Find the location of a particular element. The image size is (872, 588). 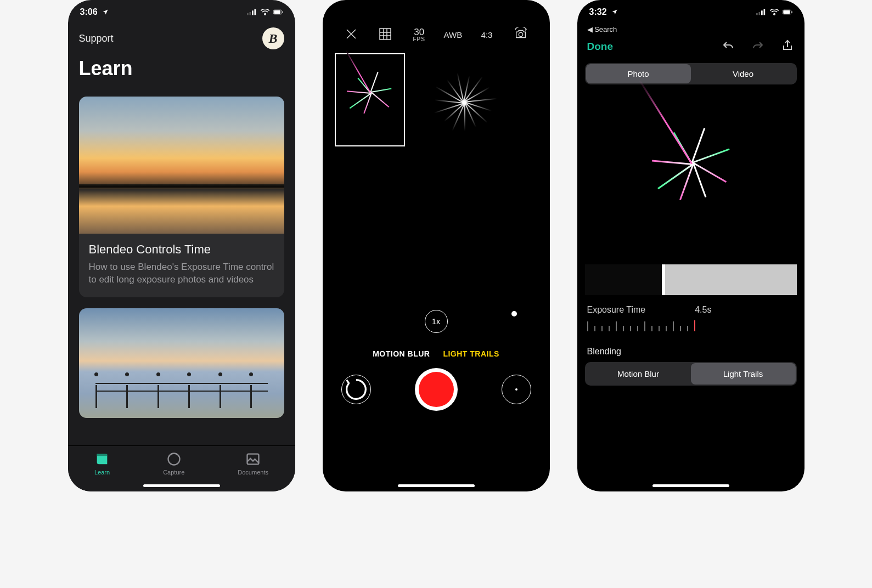

close-icon is located at coordinates (351, 34).